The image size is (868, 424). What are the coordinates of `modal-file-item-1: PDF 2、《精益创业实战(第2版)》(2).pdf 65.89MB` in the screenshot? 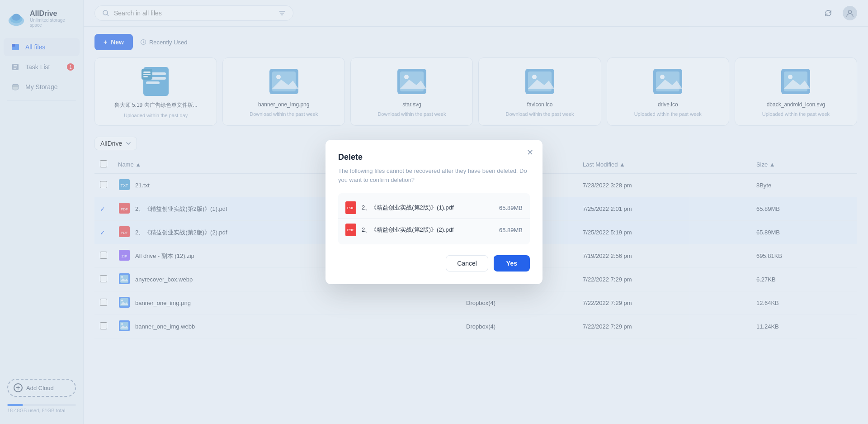 It's located at (434, 230).